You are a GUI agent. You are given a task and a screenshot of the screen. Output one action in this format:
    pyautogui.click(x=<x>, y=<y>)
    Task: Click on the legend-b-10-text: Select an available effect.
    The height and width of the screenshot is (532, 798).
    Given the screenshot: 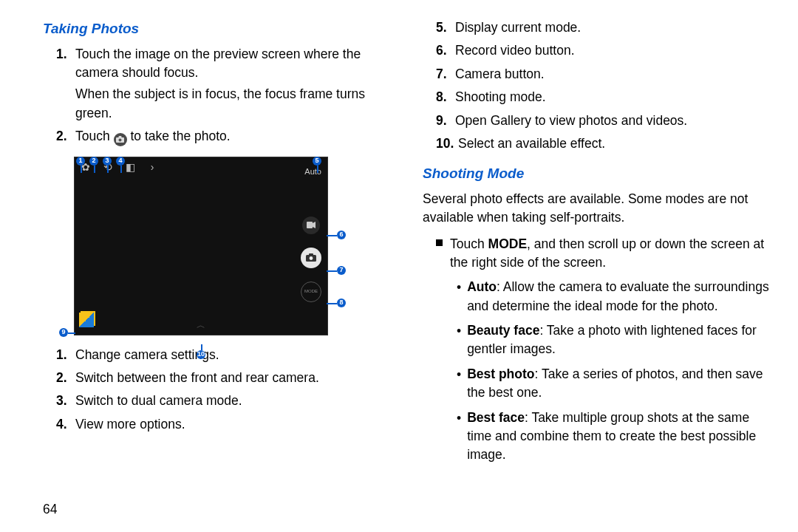 What is the action you would take?
    pyautogui.click(x=617, y=143)
    